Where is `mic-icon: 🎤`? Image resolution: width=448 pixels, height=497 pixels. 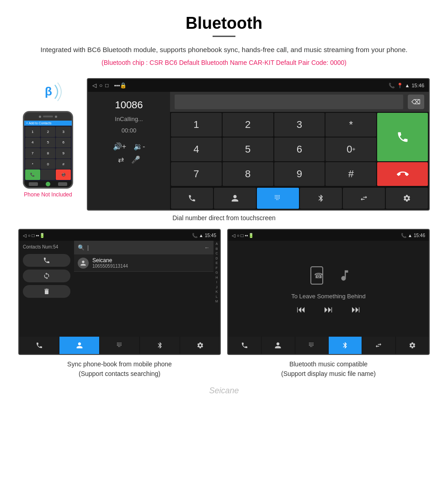 mic-icon: 🎤 is located at coordinates (136, 160).